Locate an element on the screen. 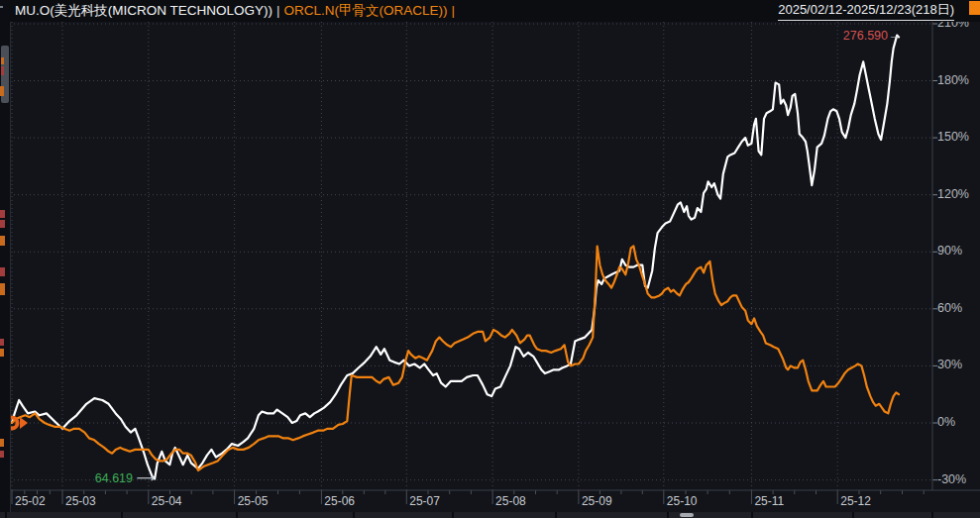  y-axis-label: 0% is located at coordinates (946, 422).